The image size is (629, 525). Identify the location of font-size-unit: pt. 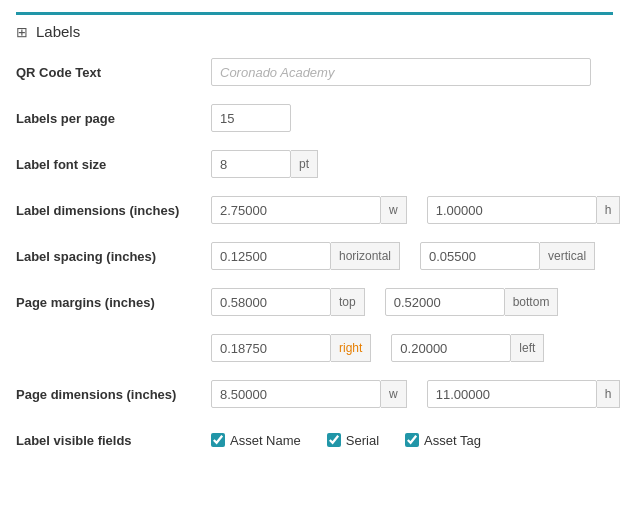
(304, 164).